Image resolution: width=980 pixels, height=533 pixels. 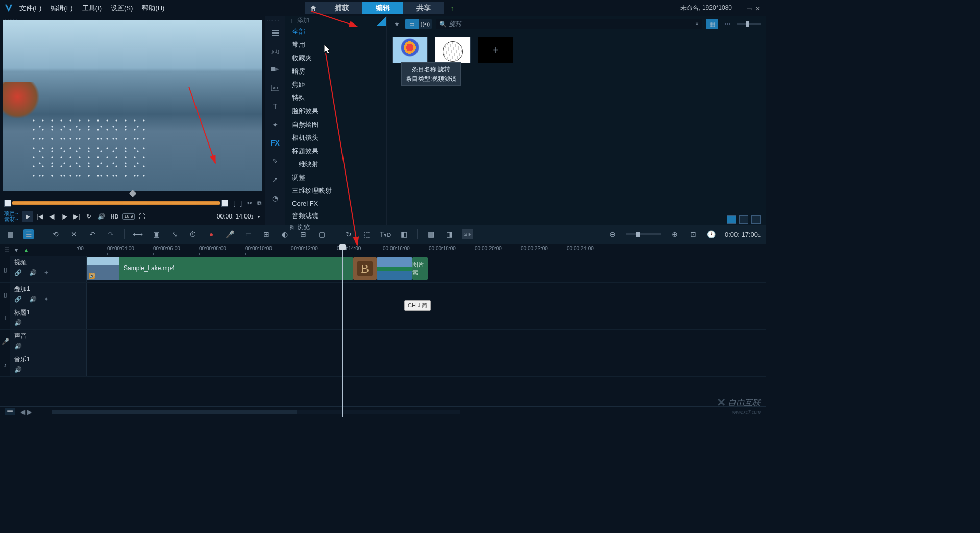 What do you see at coordinates (138, 234) in the screenshot?
I see `tool-trim-icon: ⟷` at bounding box center [138, 234].